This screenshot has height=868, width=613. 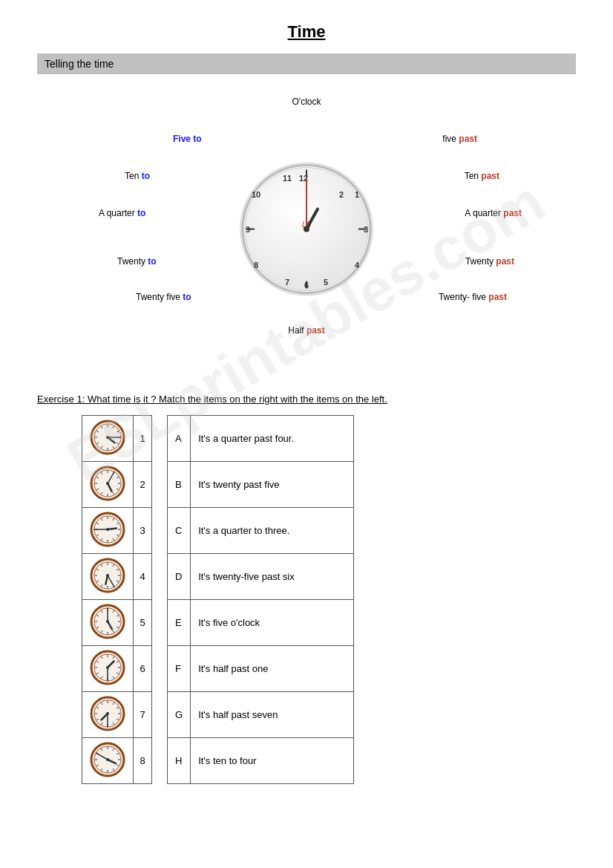 What do you see at coordinates (137, 261) in the screenshot?
I see `label-twenty-to: Twenty to` at bounding box center [137, 261].